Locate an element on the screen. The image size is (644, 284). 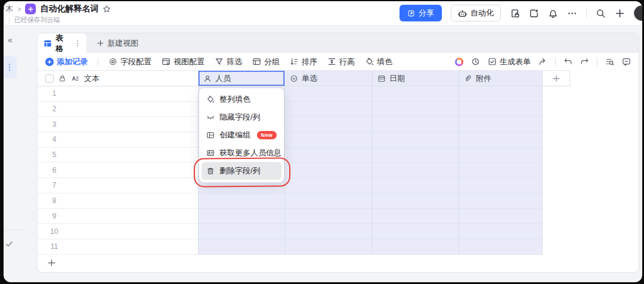
magic-ring-icon is located at coordinates (459, 62).